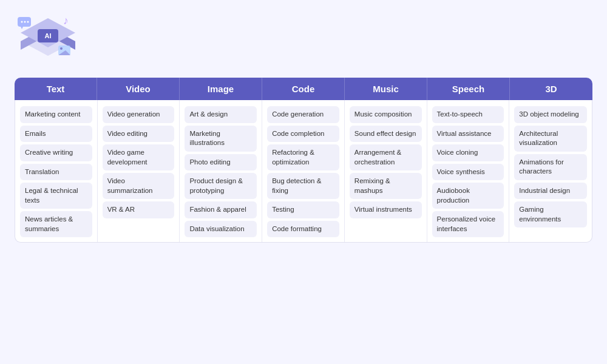  What do you see at coordinates (551, 115) in the screenshot?
I see `table-cell: 3D object modeling` at bounding box center [551, 115].